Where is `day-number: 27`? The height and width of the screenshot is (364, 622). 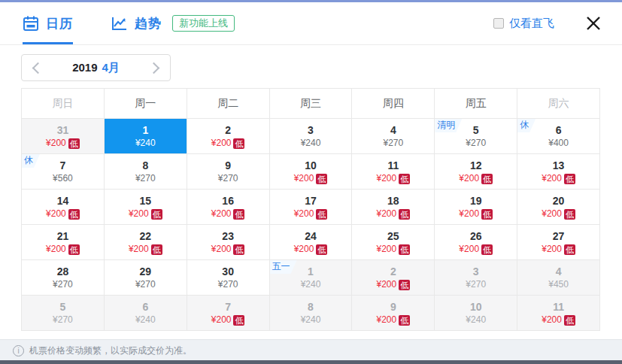
day-number: 27 is located at coordinates (559, 236).